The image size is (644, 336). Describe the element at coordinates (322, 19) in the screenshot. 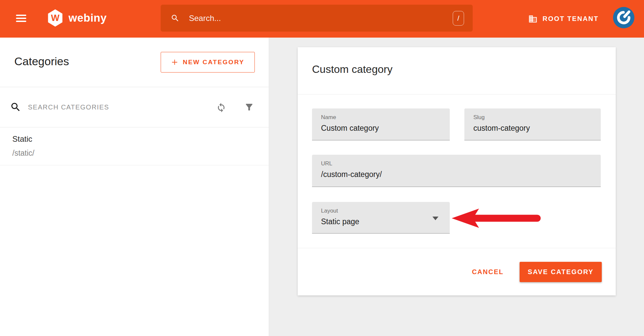

I see `app-header: W webiny / ROOT TENANT` at that location.